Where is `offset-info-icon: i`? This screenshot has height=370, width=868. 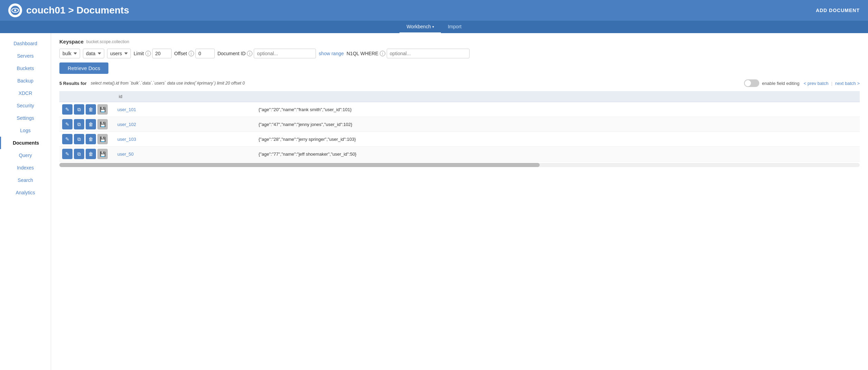 offset-info-icon: i is located at coordinates (191, 53).